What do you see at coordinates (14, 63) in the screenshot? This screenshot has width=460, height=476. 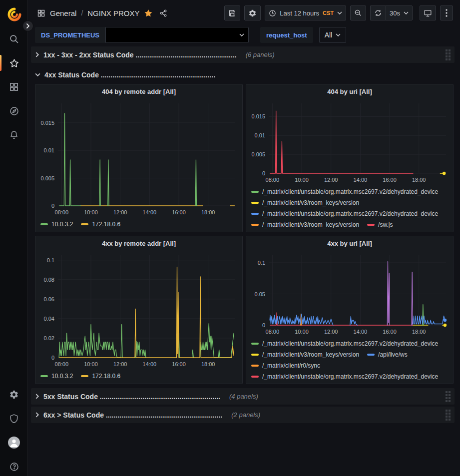 I see `favorites-star-icon` at bounding box center [14, 63].